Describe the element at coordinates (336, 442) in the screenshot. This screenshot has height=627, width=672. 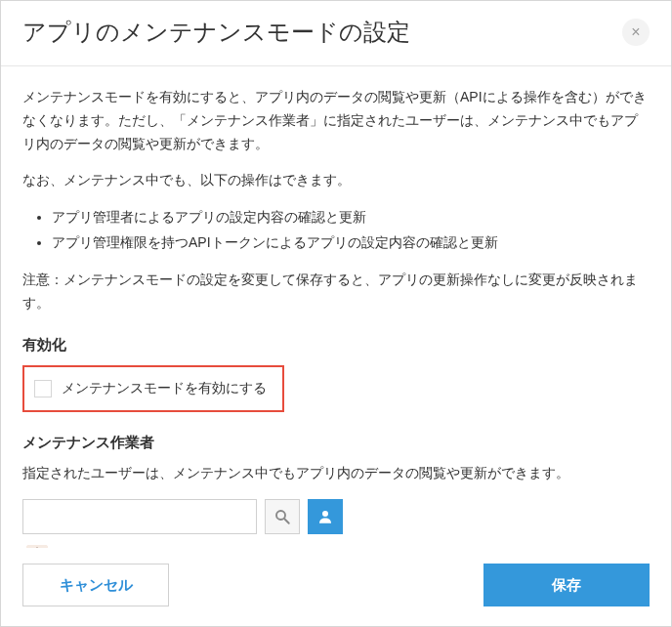
I see `workers-heading: メンテナンス作業者` at that location.